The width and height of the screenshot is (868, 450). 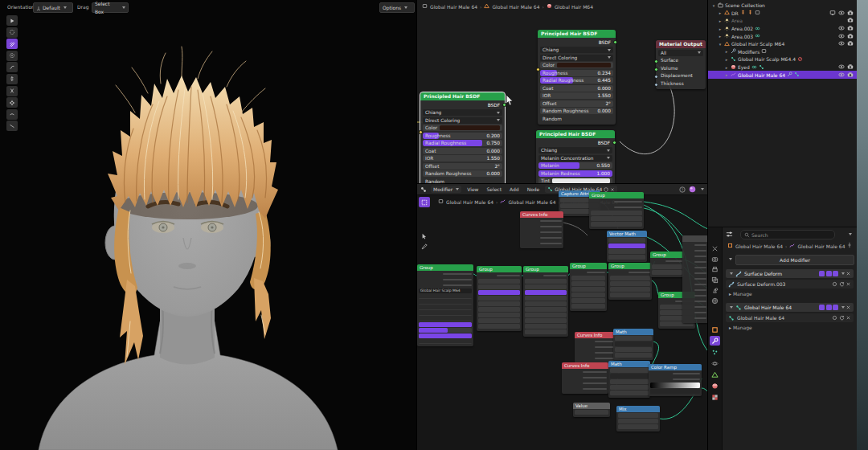 I want to click on param-random-roughness: Random Roughness0.000, so click(x=463, y=174).